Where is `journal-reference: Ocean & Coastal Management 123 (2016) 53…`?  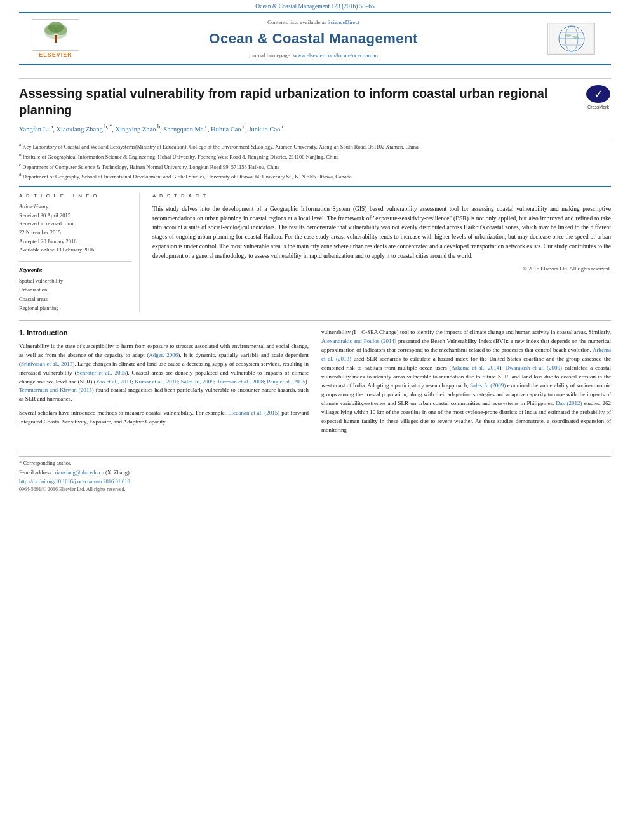 journal-reference: Ocean & Coastal Management 123 (2016) 53… is located at coordinates (315, 6).